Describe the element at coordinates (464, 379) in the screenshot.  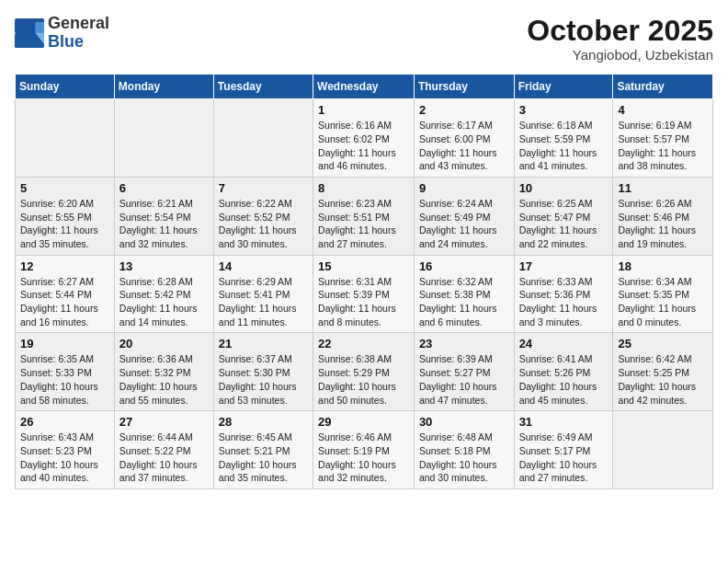
I see `day-detail: Sunrise: 6:39 AMSunset: 5:27 PMDaylight:…` at that location.